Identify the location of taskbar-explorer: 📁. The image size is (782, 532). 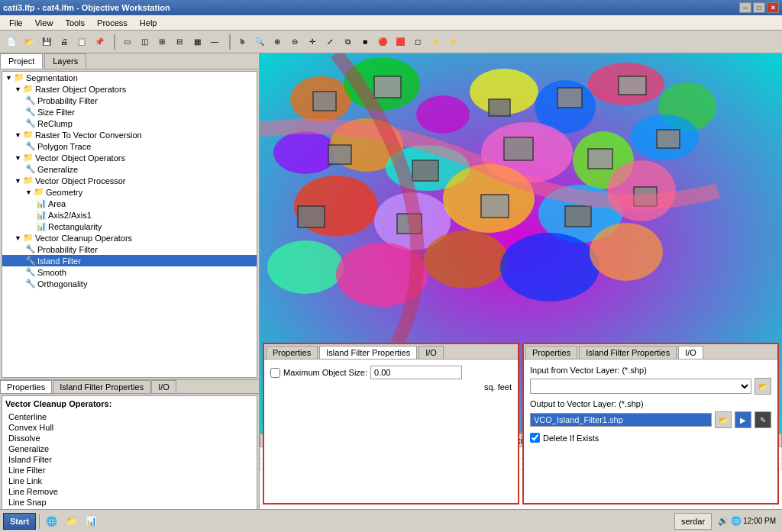
(71, 521).